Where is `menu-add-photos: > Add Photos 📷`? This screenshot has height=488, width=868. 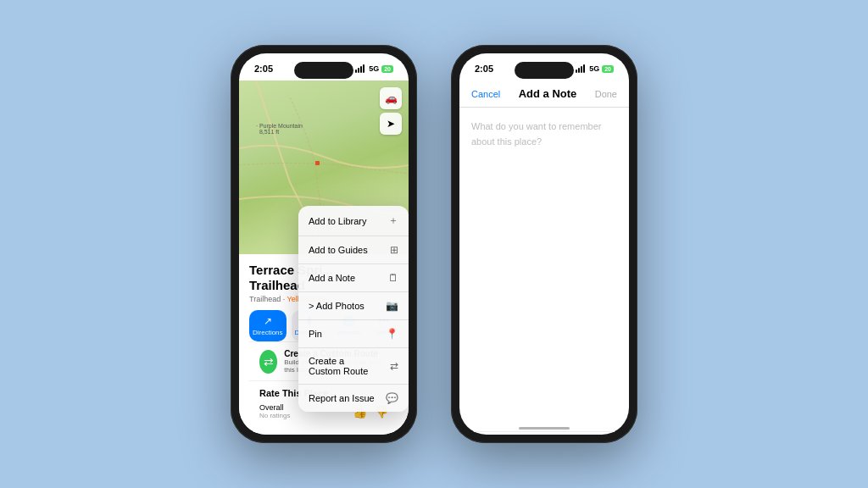
menu-add-photos: > Add Photos 📷 is located at coordinates (353, 307).